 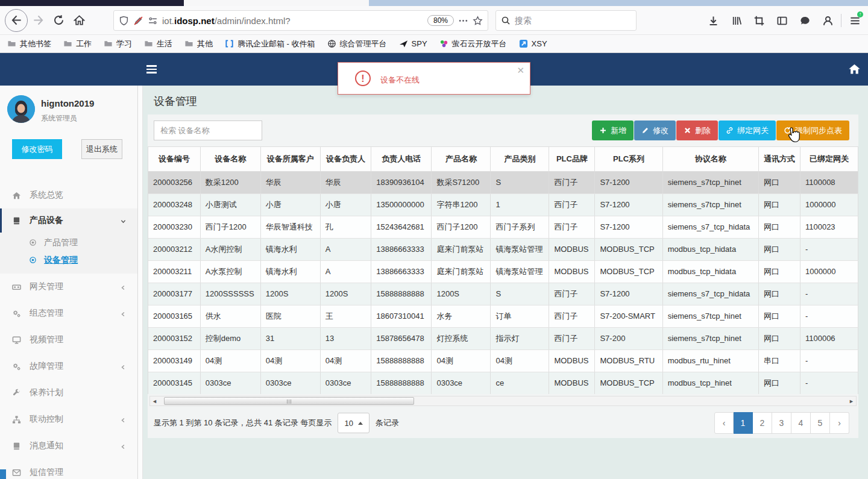 What do you see at coordinates (118, 44) in the screenshot?
I see `bookmark-item: 学习` at bounding box center [118, 44].